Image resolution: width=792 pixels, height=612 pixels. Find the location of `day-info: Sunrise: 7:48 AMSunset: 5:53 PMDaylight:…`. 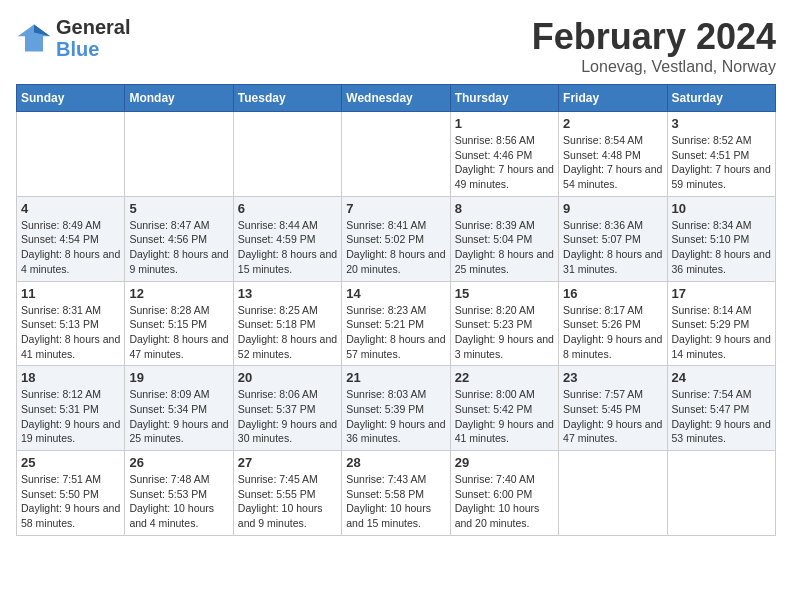

day-info: Sunrise: 7:48 AMSunset: 5:53 PMDaylight:… is located at coordinates (178, 502).